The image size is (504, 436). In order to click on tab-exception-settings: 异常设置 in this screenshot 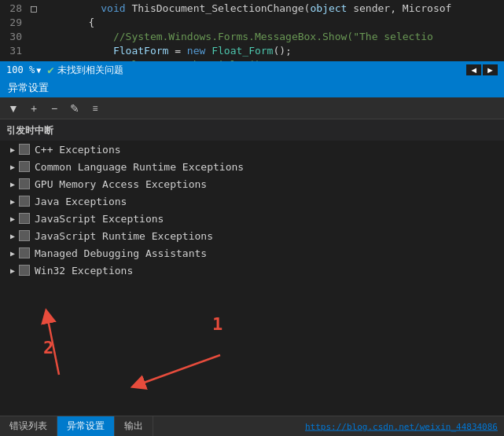, I will do `click(86, 427)`.